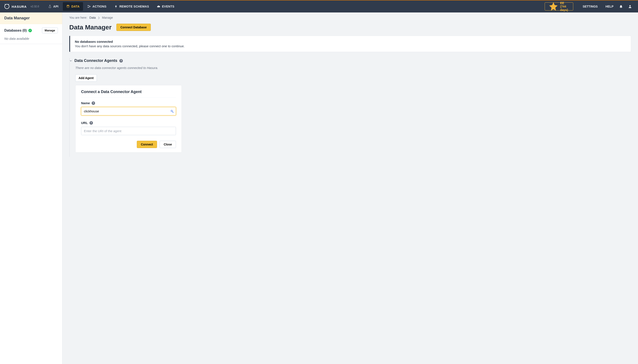  Describe the element at coordinates (71, 61) in the screenshot. I see `chevron-down-icon` at that location.